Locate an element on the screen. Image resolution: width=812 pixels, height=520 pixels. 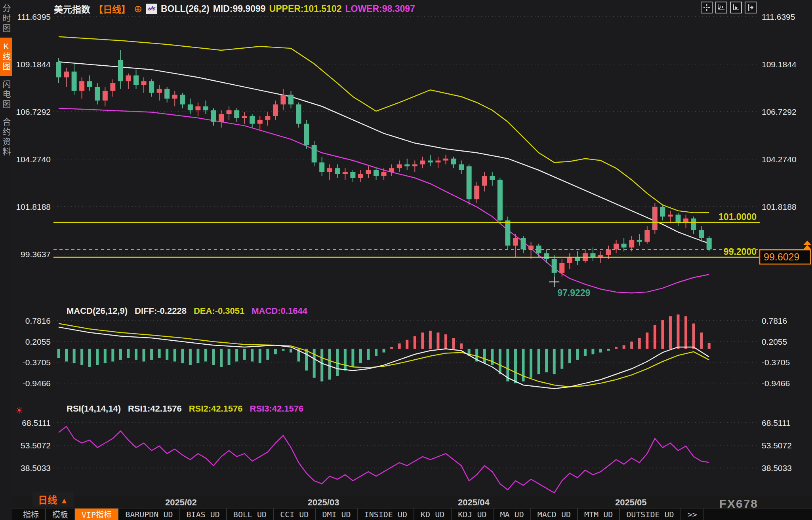
last-price-marker: 99.6029 is located at coordinates (433, 252).